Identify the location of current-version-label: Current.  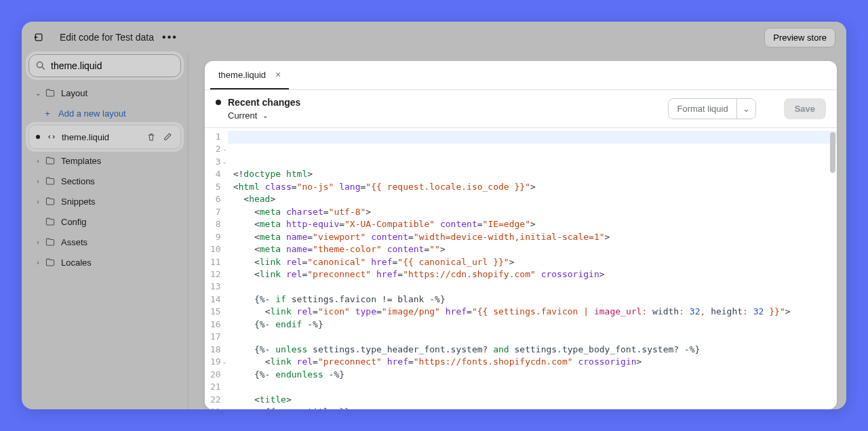
(243, 115).